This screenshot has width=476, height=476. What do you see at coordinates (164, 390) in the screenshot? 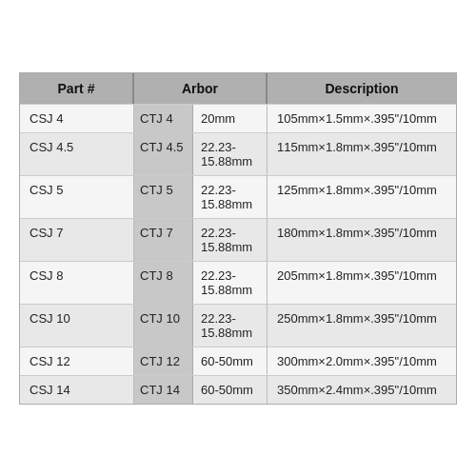
I see `arbor-id: CTJ 14` at bounding box center [164, 390].